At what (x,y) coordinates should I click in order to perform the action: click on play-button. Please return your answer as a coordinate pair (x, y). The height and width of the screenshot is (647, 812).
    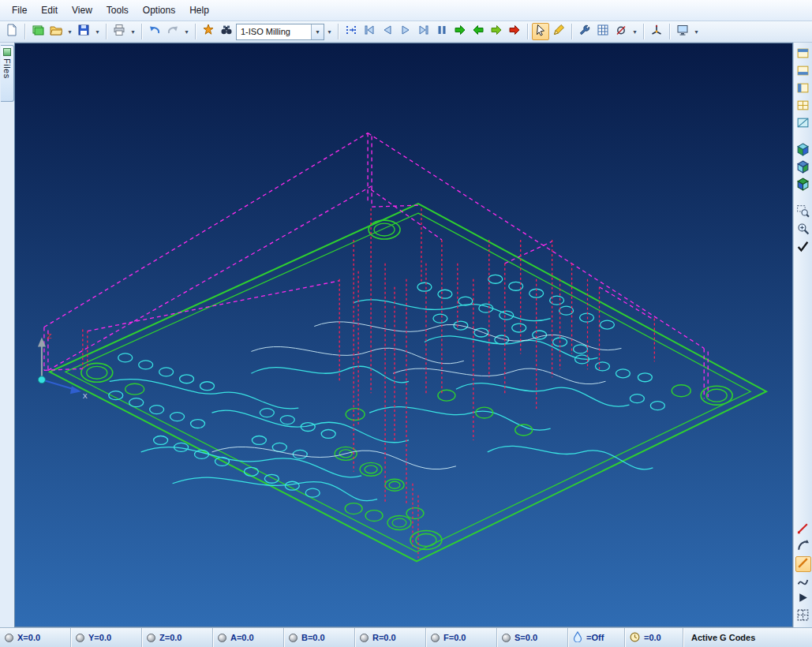
    Looking at the image, I should click on (406, 32).